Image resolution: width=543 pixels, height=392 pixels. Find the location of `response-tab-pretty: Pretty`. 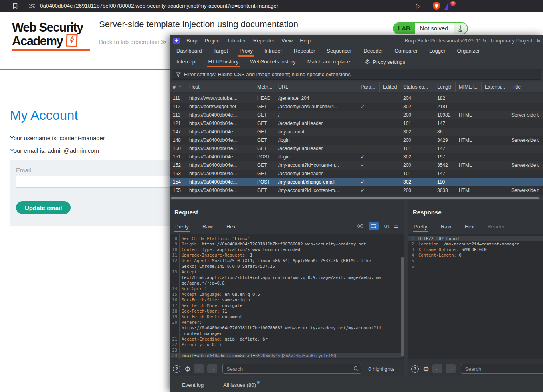

response-tab-pretty: Pretty is located at coordinates (420, 227).